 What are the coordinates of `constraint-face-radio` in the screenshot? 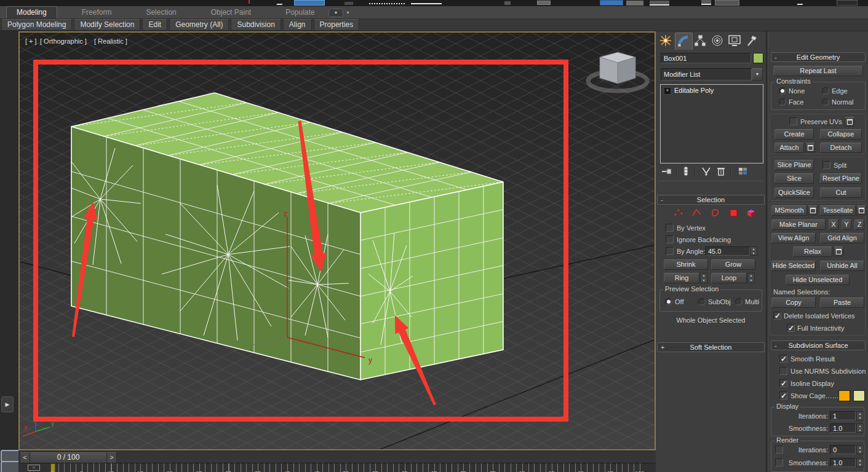 It's located at (782, 102).